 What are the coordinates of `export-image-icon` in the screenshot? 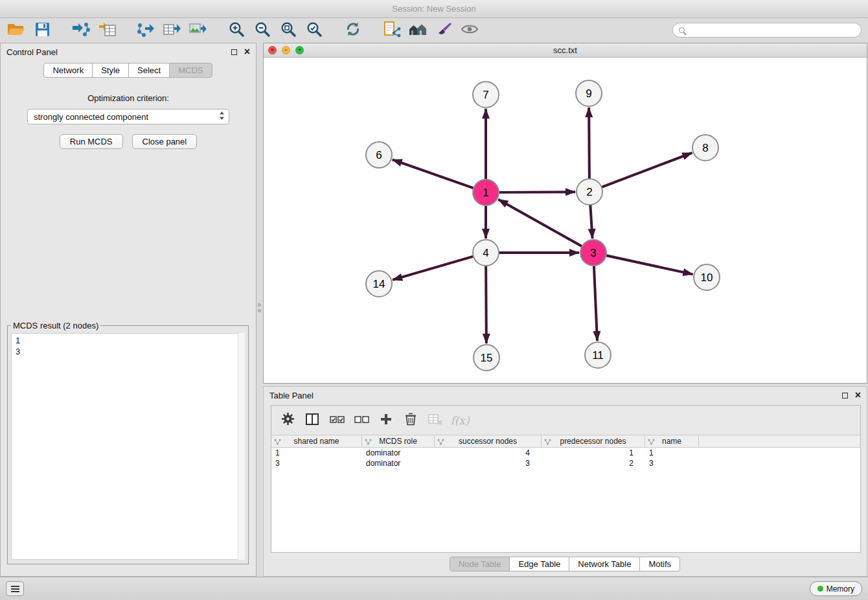 It's located at (198, 30).